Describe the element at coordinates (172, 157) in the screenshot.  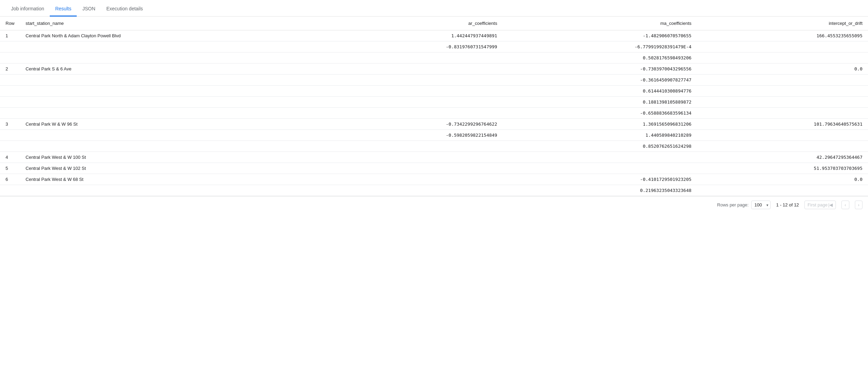
I see `cell-station-name: Central Park West & W 100 St` at that location.